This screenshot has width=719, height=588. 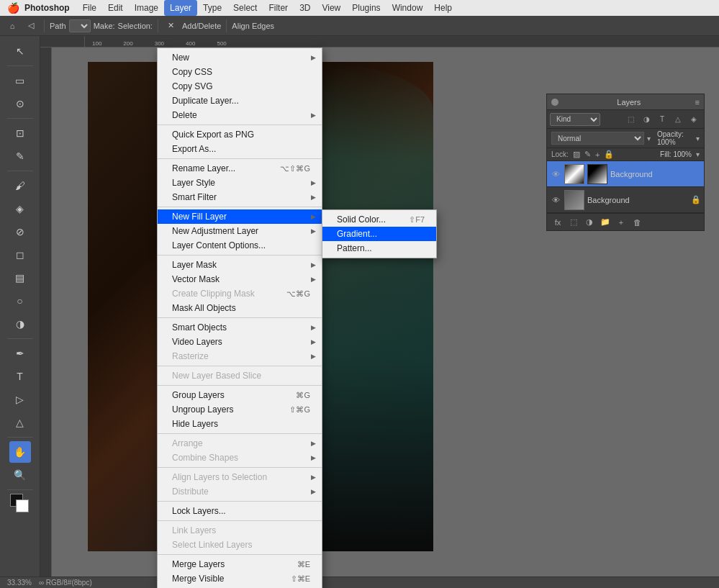 I want to click on tool-blur: ○, so click(x=20, y=301).